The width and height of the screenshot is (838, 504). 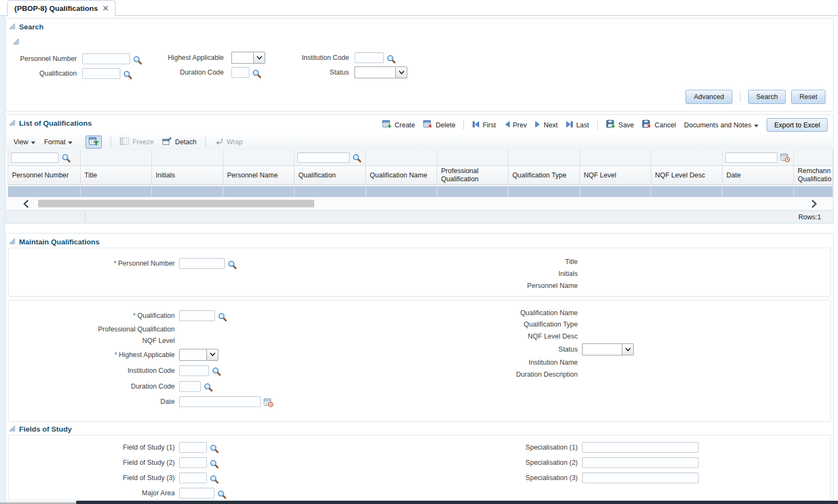 I want to click on field-of-study-1-input, so click(x=193, y=447).